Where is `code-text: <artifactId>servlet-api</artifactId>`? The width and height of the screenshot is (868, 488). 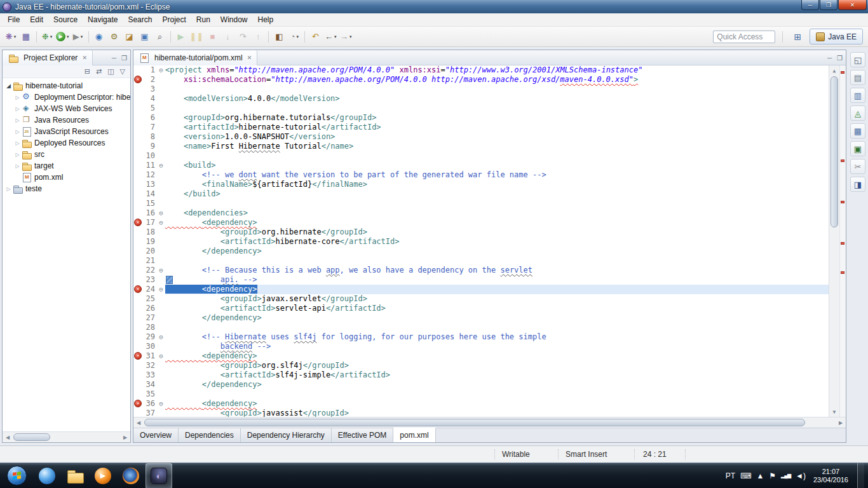
code-text: <artifactId>servlet-api</artifactId> is located at coordinates (497, 309).